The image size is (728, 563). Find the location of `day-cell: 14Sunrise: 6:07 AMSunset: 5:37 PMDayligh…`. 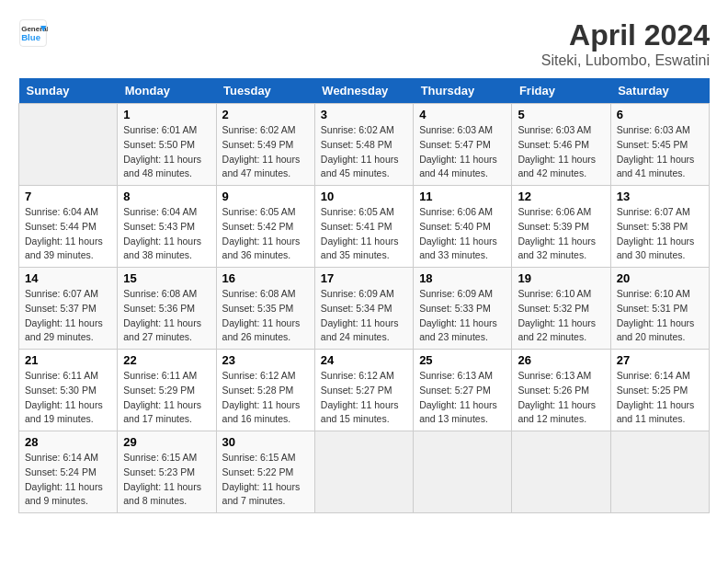

day-cell: 14Sunrise: 6:07 AMSunset: 5:37 PMDayligh… is located at coordinates (68, 309).